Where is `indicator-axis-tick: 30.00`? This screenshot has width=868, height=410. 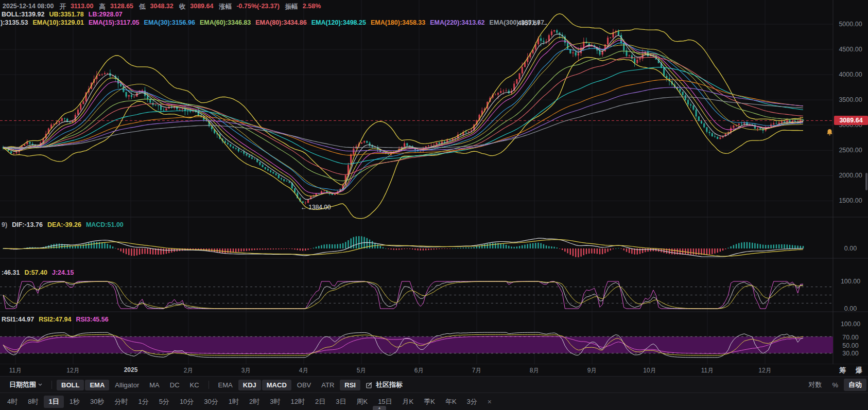 indicator-axis-tick: 30.00 is located at coordinates (850, 353).